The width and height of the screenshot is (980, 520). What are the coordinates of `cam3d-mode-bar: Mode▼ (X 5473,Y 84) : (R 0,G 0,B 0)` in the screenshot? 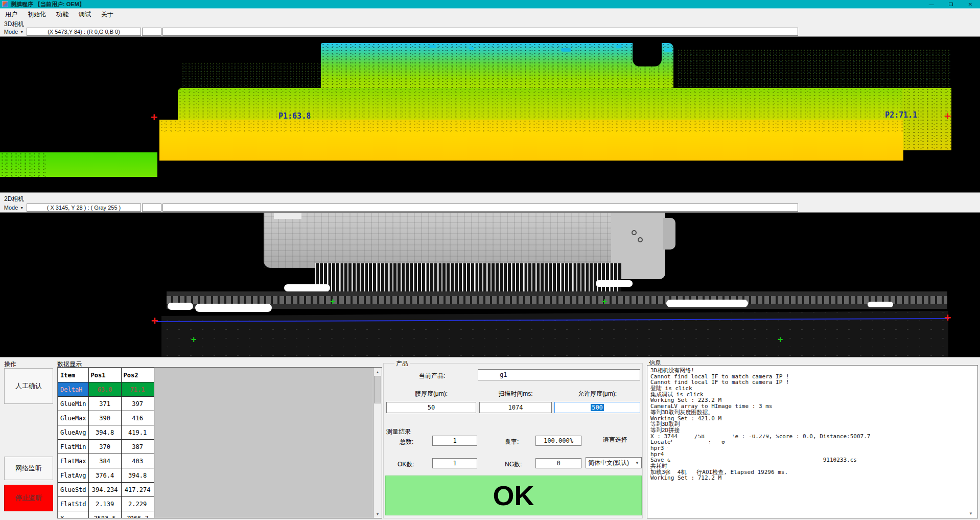 It's located at (490, 32).